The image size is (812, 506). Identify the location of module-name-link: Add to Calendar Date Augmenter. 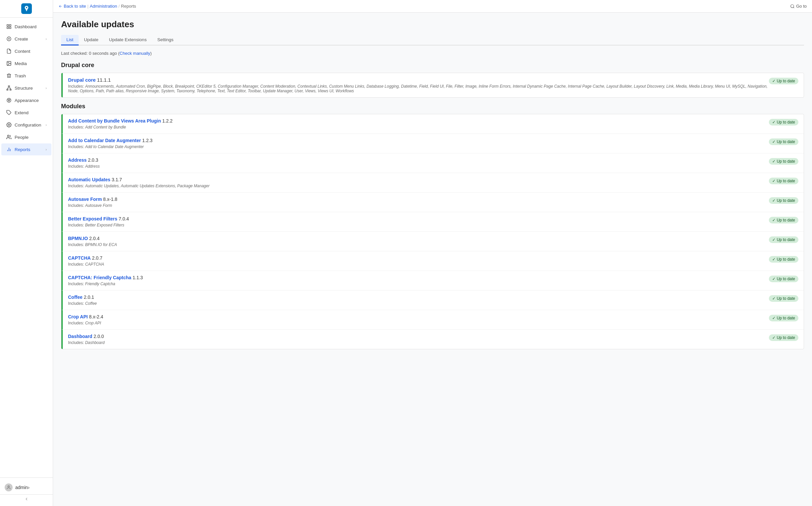
(104, 141).